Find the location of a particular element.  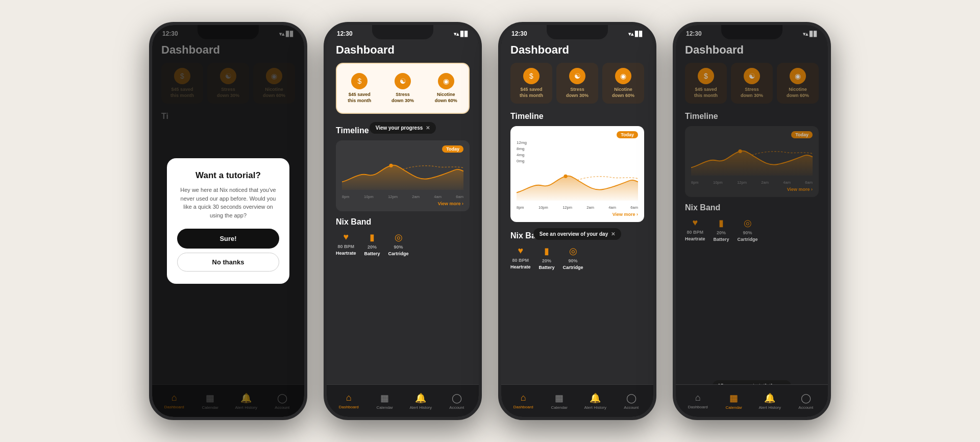

view-more-3: View more › is located at coordinates (577, 214).